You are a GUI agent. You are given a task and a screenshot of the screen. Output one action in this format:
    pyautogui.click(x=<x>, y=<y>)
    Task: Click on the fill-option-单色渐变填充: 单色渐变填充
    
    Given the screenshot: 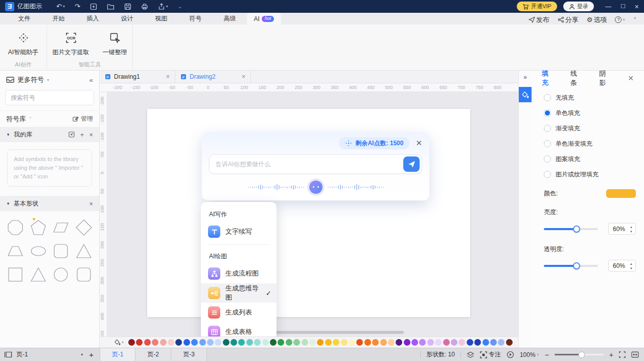 What is the action you would take?
    pyautogui.click(x=594, y=144)
    